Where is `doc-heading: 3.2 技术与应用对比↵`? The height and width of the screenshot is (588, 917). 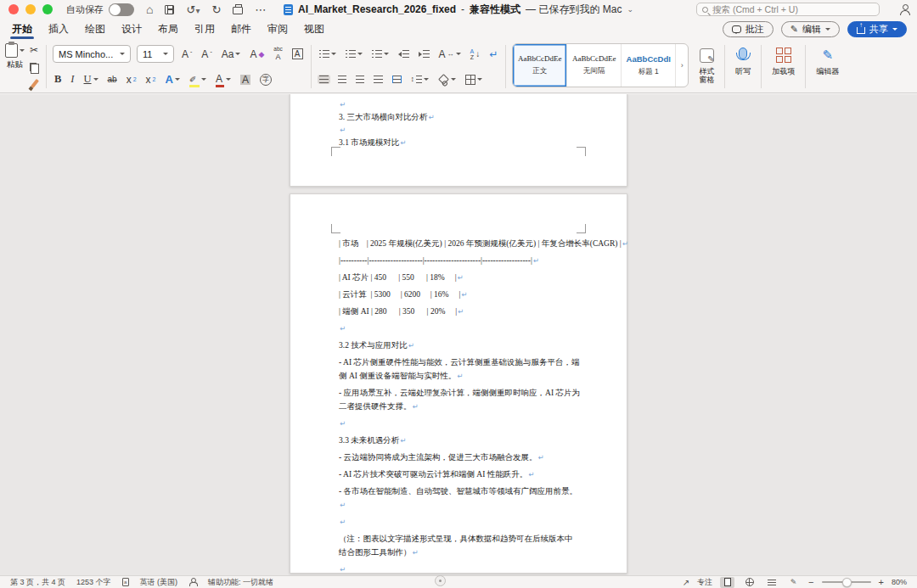
doc-heading: 3.2 技术与应用对比↵ is located at coordinates (459, 345).